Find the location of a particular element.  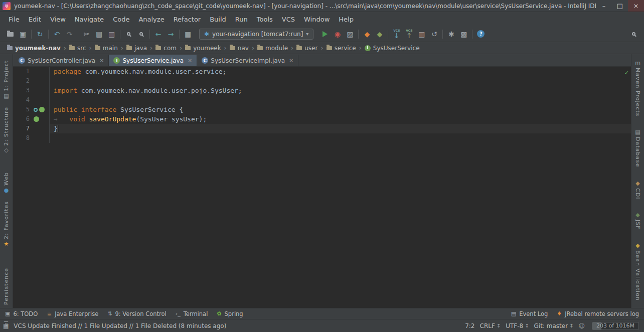

menu-item-build: Build is located at coordinates (218, 19).